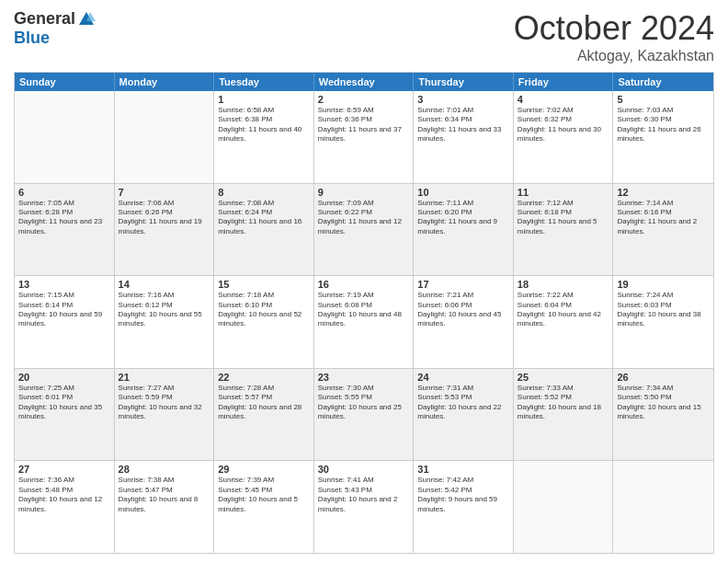 This screenshot has height=563, width=728. I want to click on logo: General Blue, so click(55, 29).